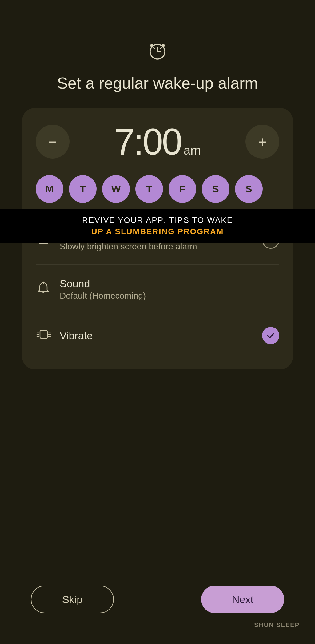 This screenshot has width=315, height=644. I want to click on promo-banner: REVIVE YOUR APP: TIPS TO WAKE UP A SLUMB…, so click(158, 226).